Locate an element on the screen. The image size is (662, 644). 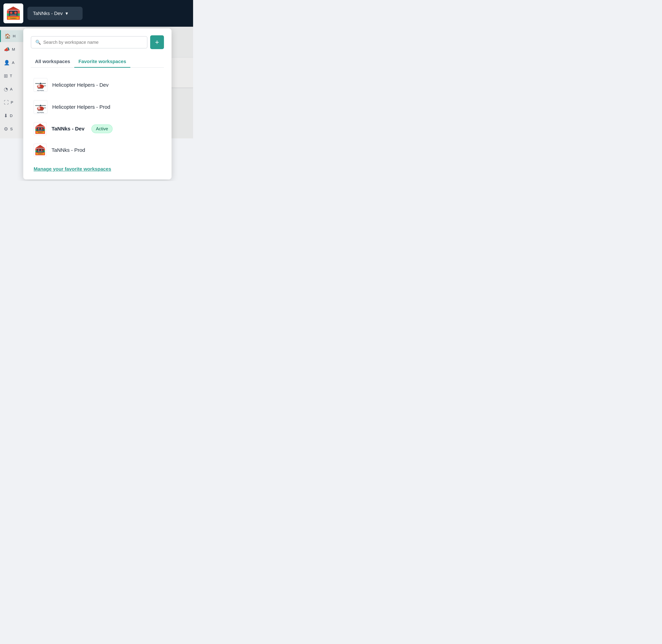
workspace-logo-hh-prod: ✕ HILPPERS is located at coordinates (41, 107).